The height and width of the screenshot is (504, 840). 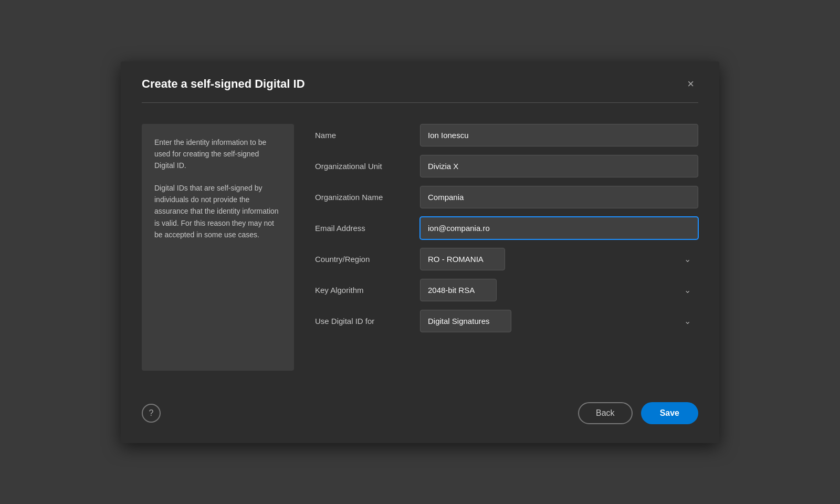 I want to click on form-row-name: Name, so click(x=507, y=135).